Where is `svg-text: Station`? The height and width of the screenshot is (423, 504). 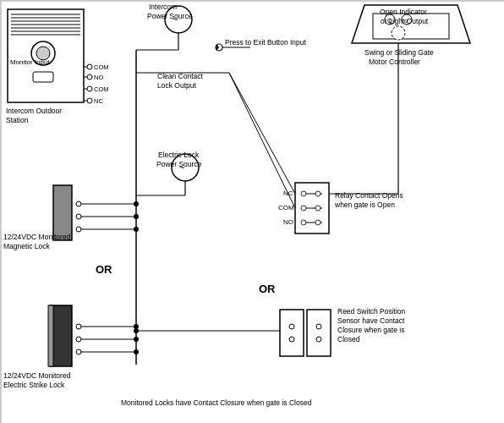 svg-text: Station is located at coordinates (17, 120).